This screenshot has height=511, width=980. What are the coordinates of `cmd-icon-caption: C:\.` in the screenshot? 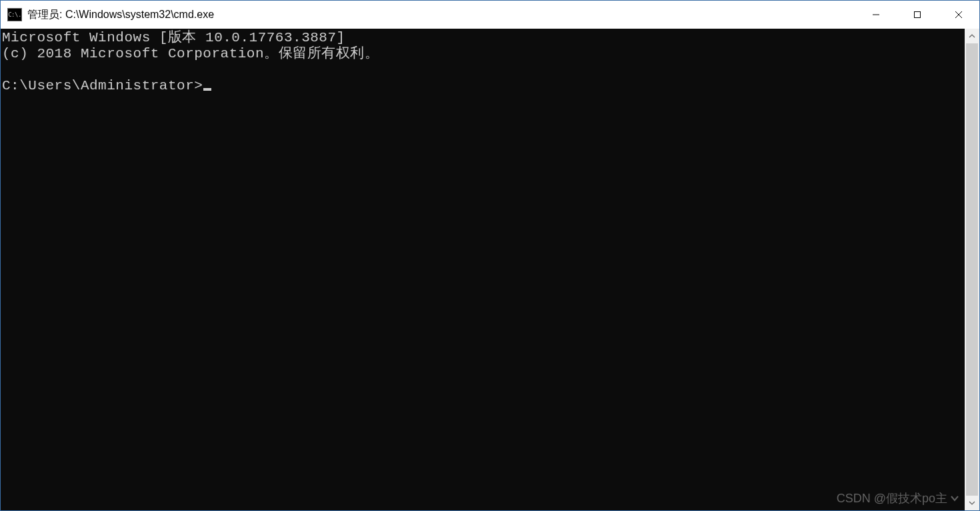 It's located at (15, 15).